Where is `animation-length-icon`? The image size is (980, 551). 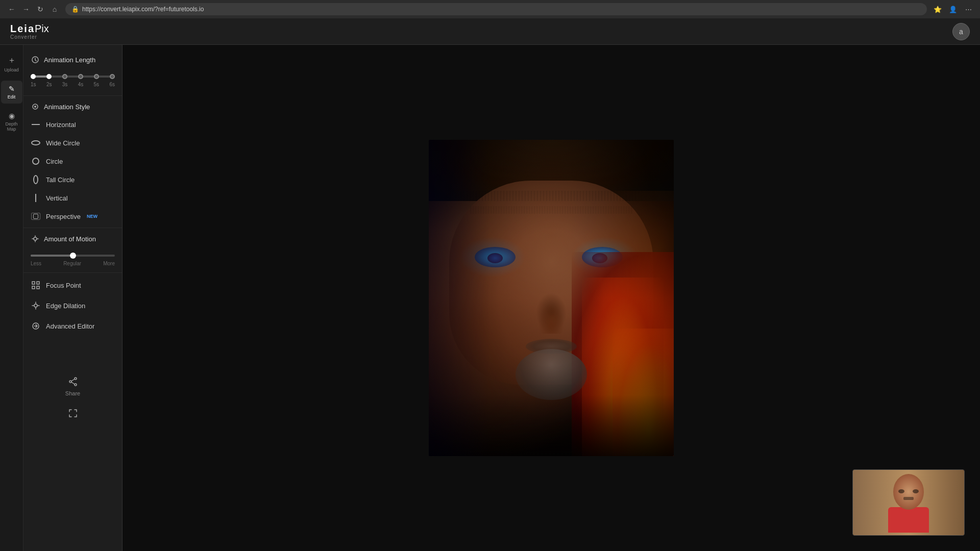
animation-length-icon is located at coordinates (35, 60).